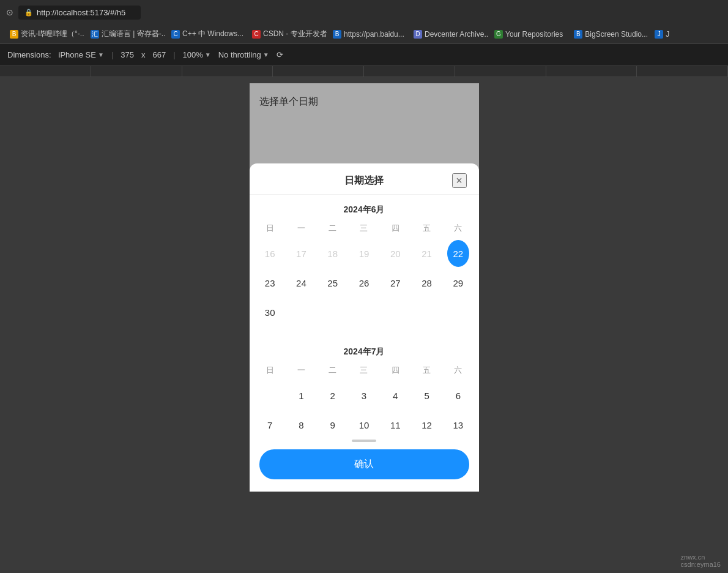 Image resolution: width=728 pixels, height=573 pixels. Describe the element at coordinates (459, 181) in the screenshot. I see `close-button: ×` at that location.